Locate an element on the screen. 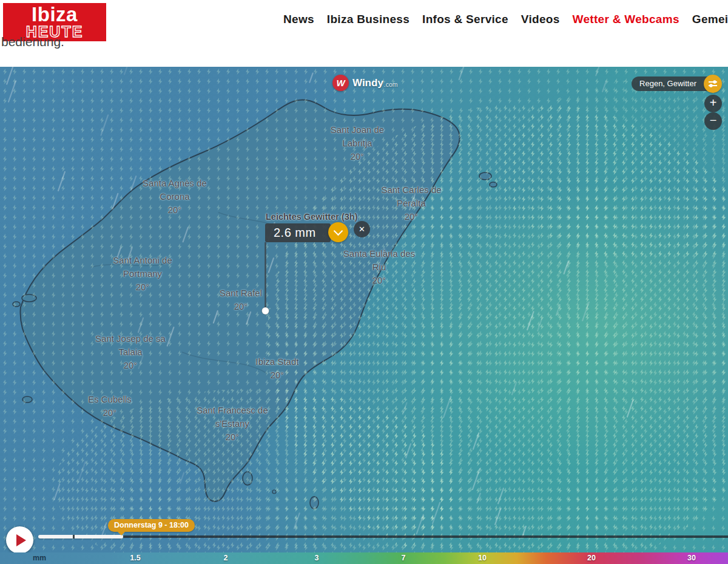 The image size is (728, 564). legend-tick: 3 is located at coordinates (317, 558).